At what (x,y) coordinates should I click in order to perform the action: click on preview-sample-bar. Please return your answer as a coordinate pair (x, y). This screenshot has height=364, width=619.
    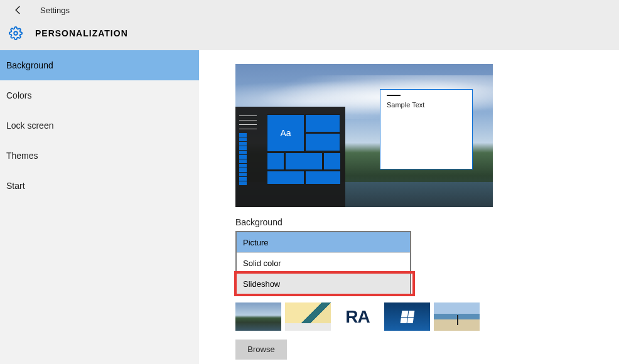
    Looking at the image, I should click on (394, 95).